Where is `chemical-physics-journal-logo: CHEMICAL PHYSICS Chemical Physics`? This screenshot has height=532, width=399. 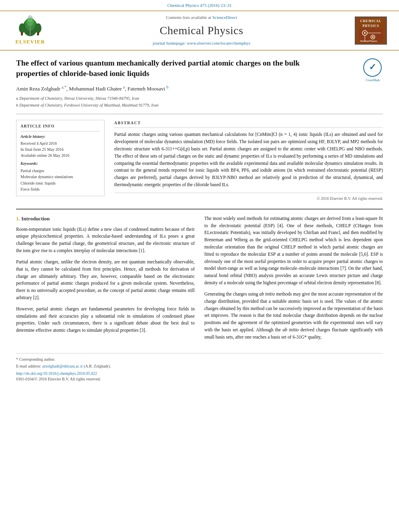 chemical-physics-journal-logo: CHEMICAL PHYSICS Chemical Physics is located at coordinates (371, 31).